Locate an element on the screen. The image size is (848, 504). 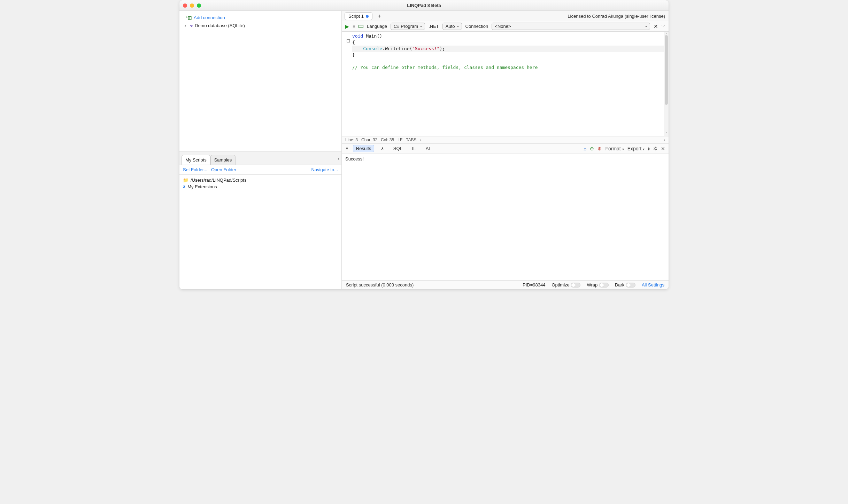
zoom-in-icon: ⊕ is located at coordinates (600, 149).